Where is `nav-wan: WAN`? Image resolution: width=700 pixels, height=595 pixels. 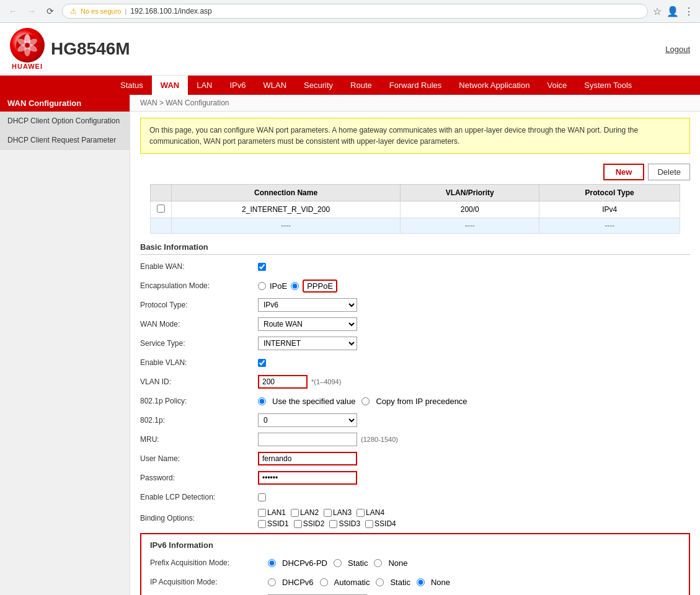
nav-wan: WAN is located at coordinates (170, 86).